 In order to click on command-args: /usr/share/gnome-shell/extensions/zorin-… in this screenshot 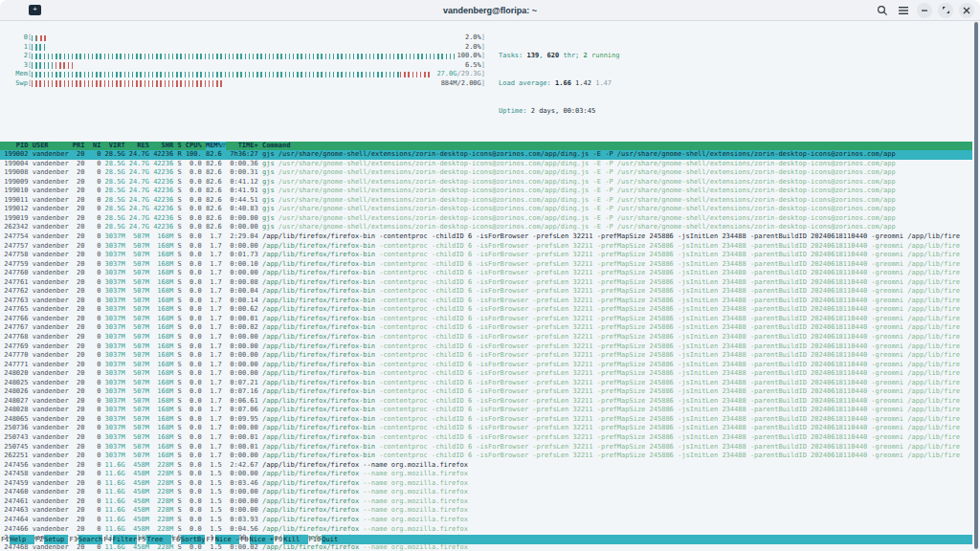, I will do `click(586, 182)`.